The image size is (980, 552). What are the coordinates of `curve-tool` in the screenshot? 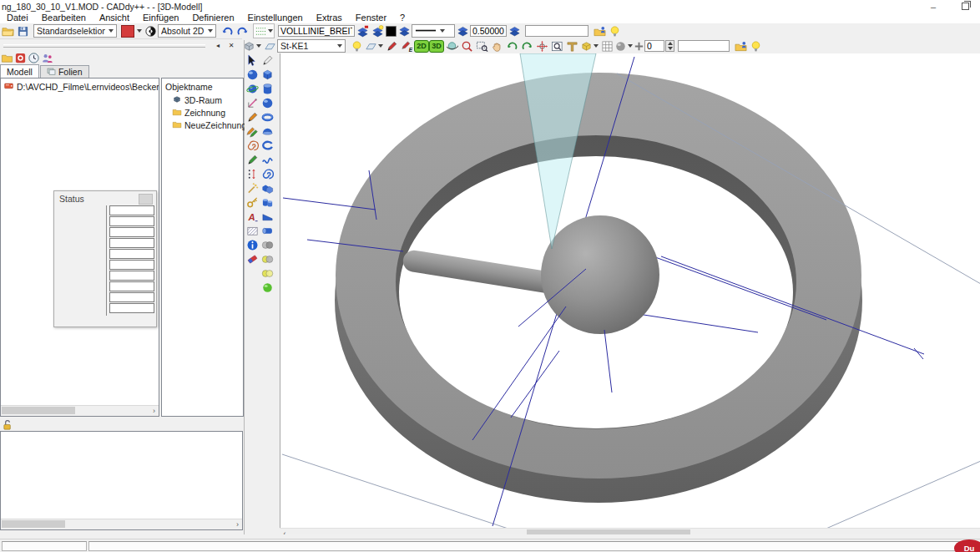 It's located at (252, 132).